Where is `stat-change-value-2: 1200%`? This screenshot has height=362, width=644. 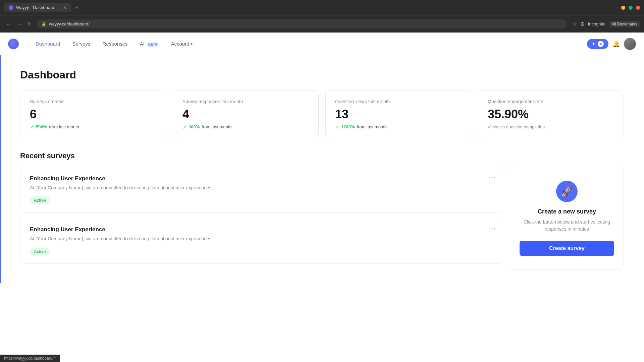 stat-change-value-2: 1200% is located at coordinates (348, 127).